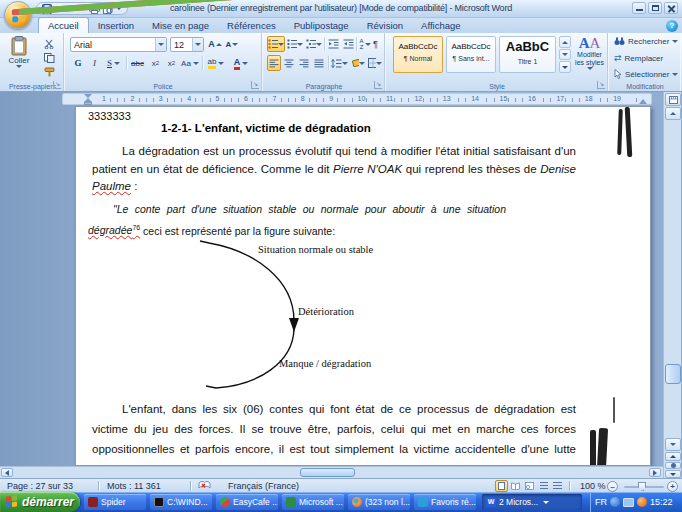 The width and height of the screenshot is (682, 512). What do you see at coordinates (615, 502) in the screenshot?
I see `tray-language-icon` at bounding box center [615, 502].